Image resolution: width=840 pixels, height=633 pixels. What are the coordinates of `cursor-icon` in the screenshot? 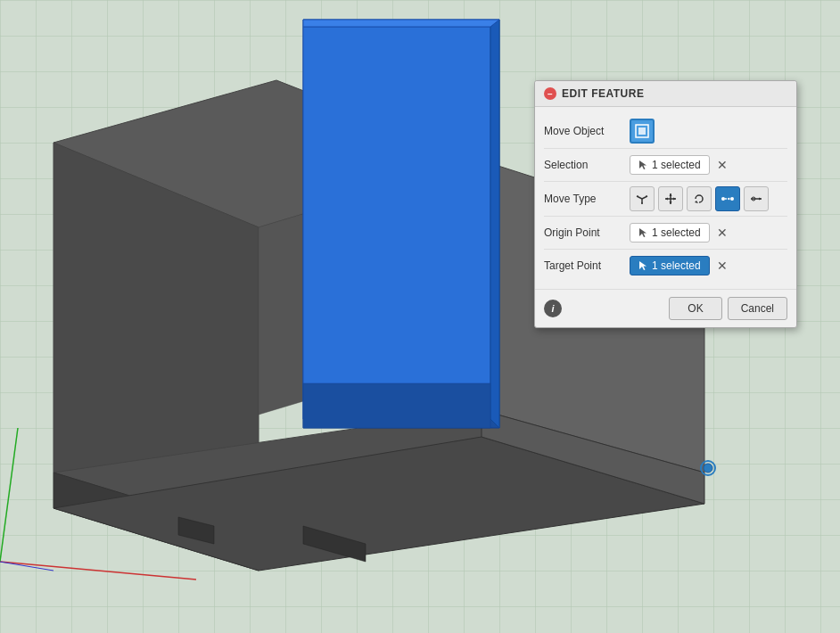 It's located at (643, 165).